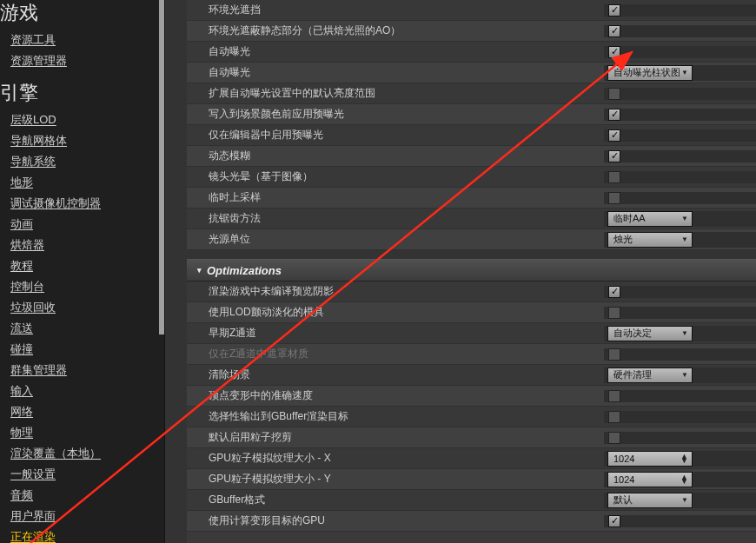 This screenshot has width=756, height=543. Describe the element at coordinates (395, 156) in the screenshot. I see `property-label: 动态模糊` at that location.